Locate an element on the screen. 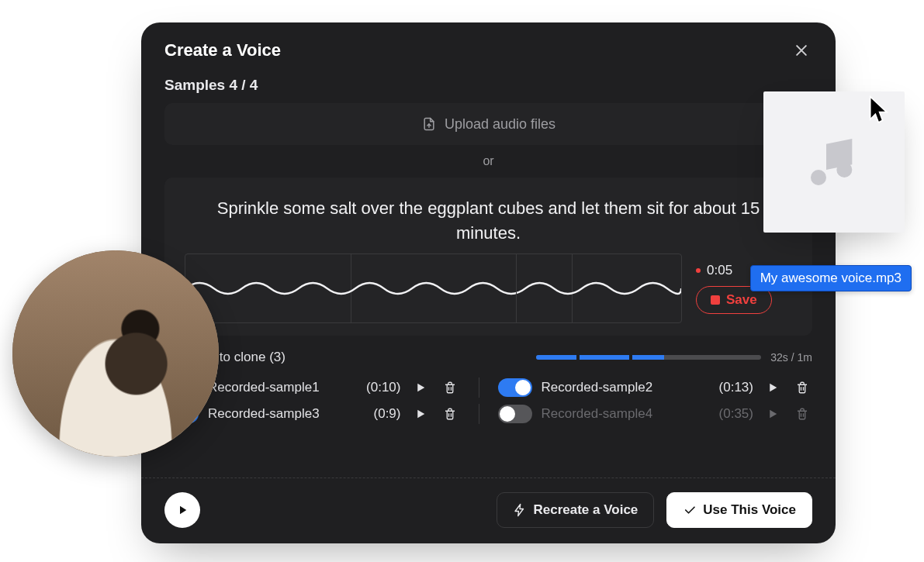  recreate-label: Recreate a Voice is located at coordinates (585, 510).